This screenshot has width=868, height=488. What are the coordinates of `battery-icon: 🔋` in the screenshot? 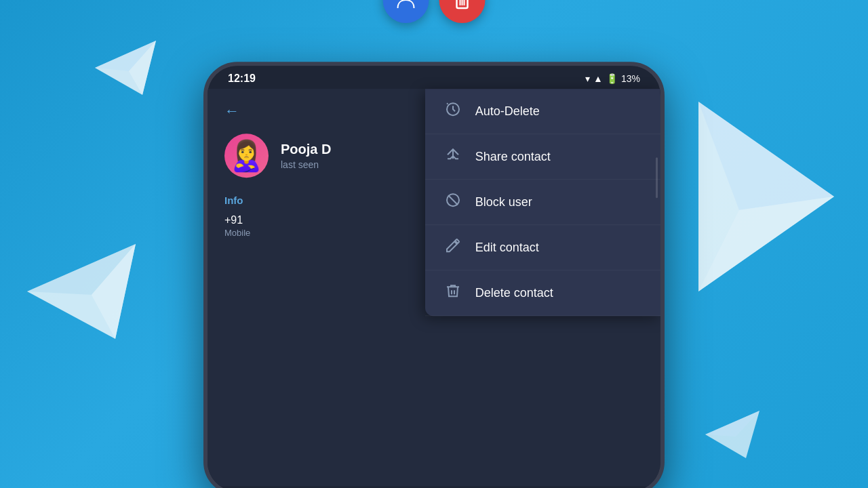 It's located at (612, 79).